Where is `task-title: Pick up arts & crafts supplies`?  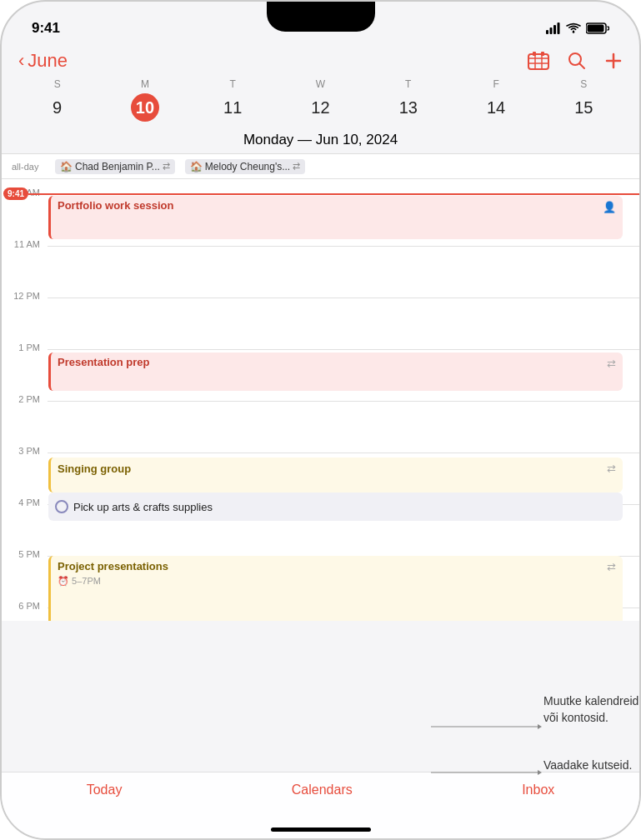 task-title: Pick up arts & crafts supplies is located at coordinates (143, 507).